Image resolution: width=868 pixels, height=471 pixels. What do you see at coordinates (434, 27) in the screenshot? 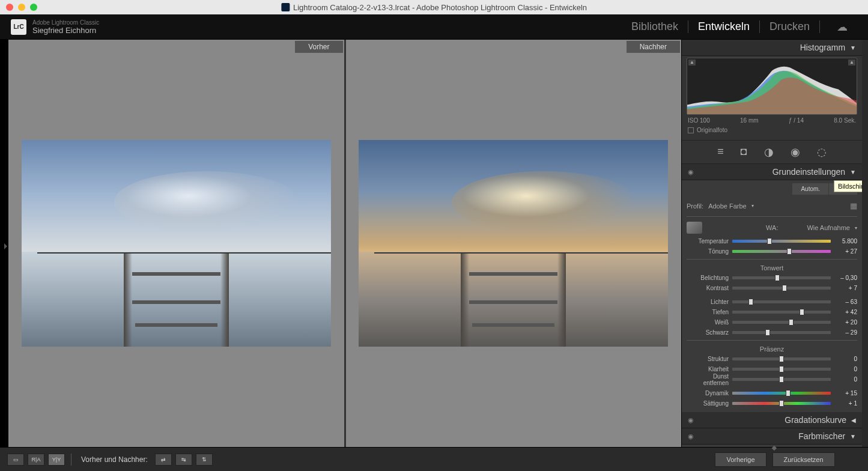
I see `app-header: LrC Adobe Lightroom Classic Siegfried Ei…` at bounding box center [434, 27].